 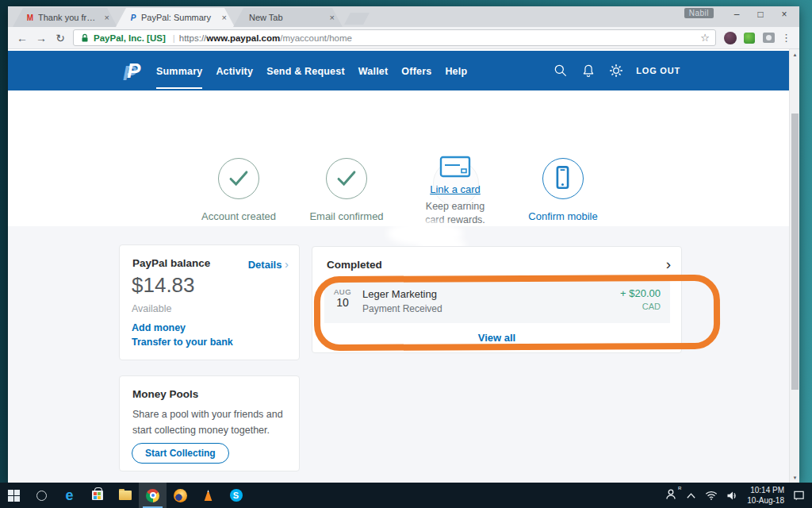 What do you see at coordinates (265, 265) in the screenshot?
I see `details-label: Details` at bounding box center [265, 265].